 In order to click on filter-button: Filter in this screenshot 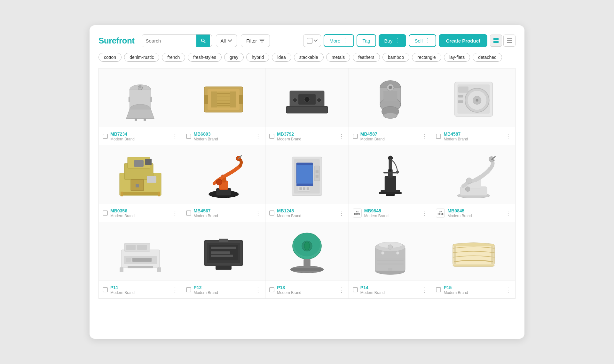, I will do `click(255, 41)`.